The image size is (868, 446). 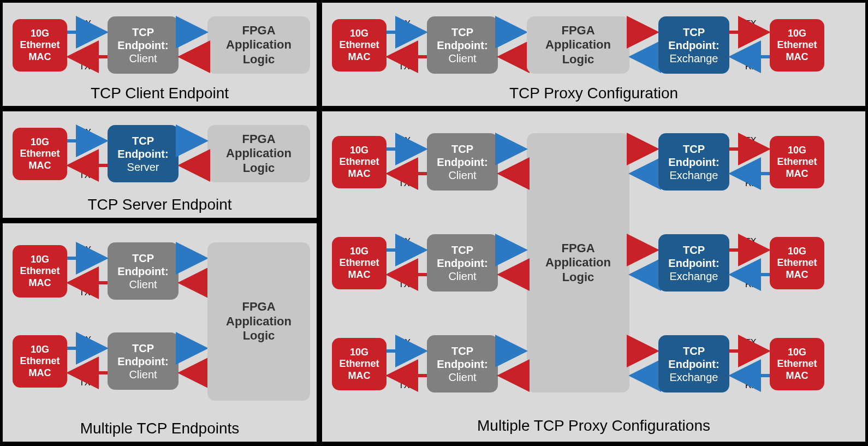 I want to click on arrow-out-r, so click(x=644, y=32).